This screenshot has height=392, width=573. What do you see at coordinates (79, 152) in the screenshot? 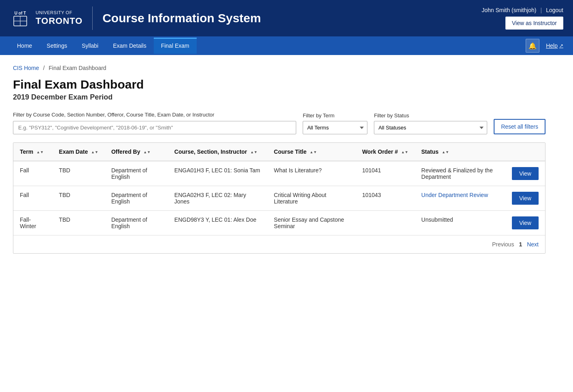
I see `col-exam-date: Exam Date ▲▼` at bounding box center [79, 152].